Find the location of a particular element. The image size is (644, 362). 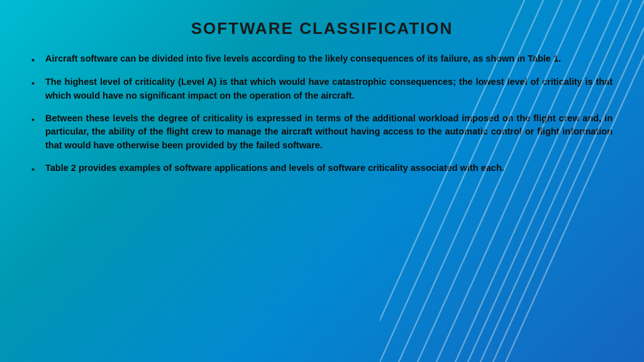

list-item-text: The highest level of criticality (Level … is located at coordinates (329, 89).